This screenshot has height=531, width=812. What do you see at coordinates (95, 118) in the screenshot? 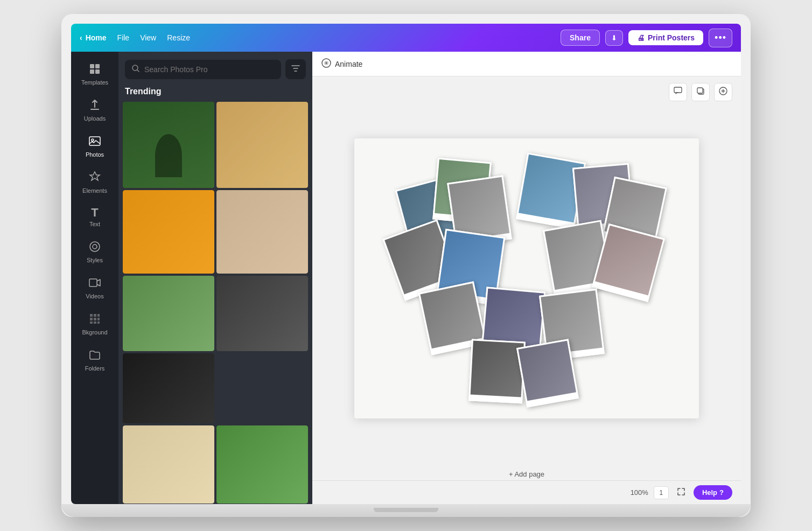
I see `uploads-label: Uploads` at bounding box center [95, 118].